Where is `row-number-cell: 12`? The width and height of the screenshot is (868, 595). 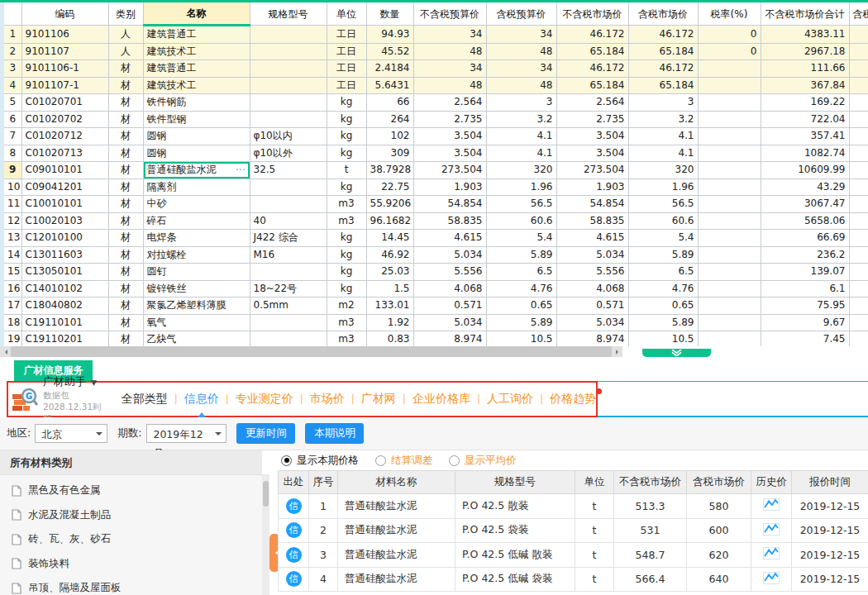
row-number-cell: 12 is located at coordinates (13, 221).